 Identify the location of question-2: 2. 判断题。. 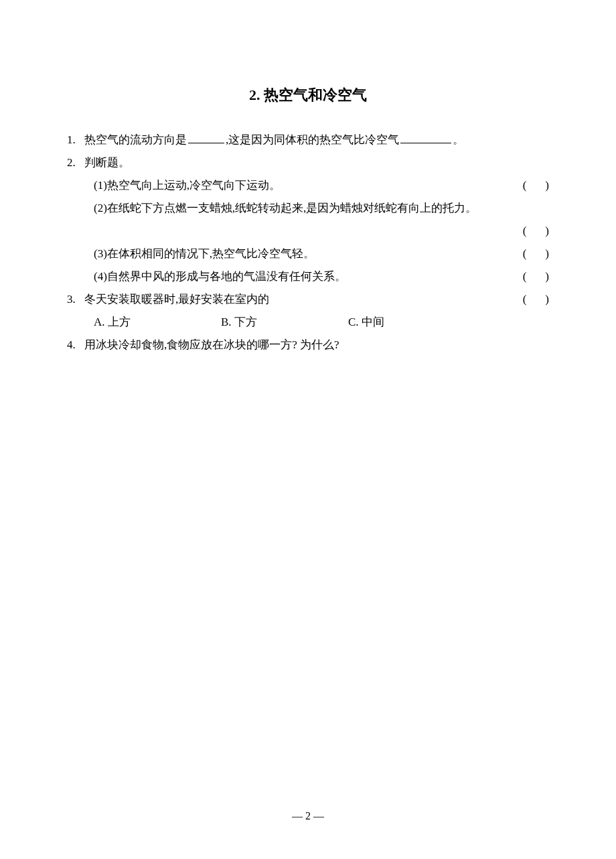
(308, 163).